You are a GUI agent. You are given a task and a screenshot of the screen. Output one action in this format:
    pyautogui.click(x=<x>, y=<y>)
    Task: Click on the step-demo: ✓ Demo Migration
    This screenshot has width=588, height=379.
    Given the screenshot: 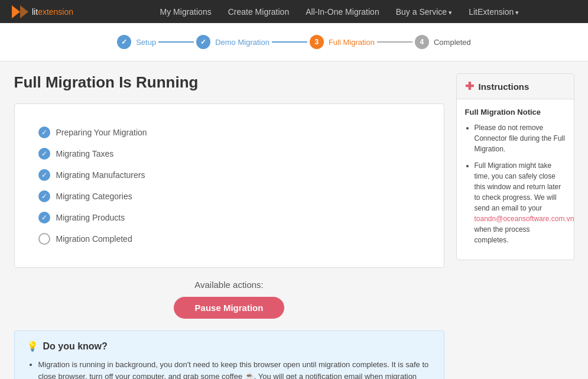 What is the action you would take?
    pyautogui.click(x=233, y=42)
    